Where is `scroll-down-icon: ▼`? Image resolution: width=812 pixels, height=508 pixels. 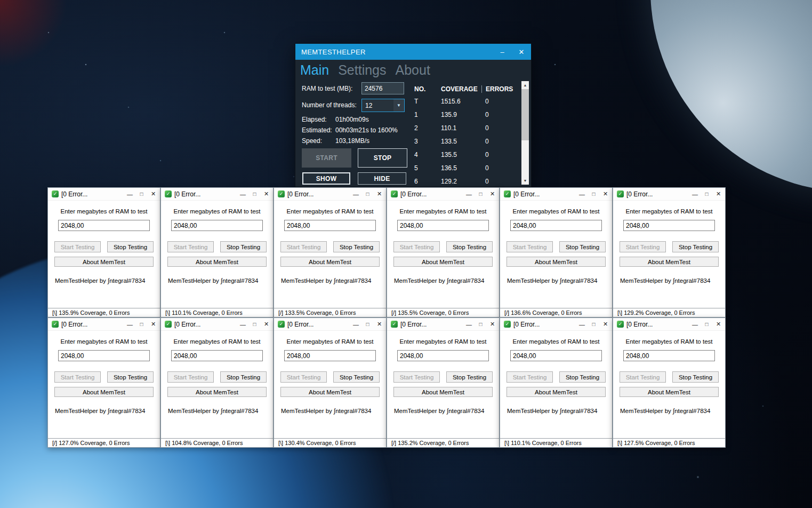
scroll-down-icon: ▼ is located at coordinates (525, 180).